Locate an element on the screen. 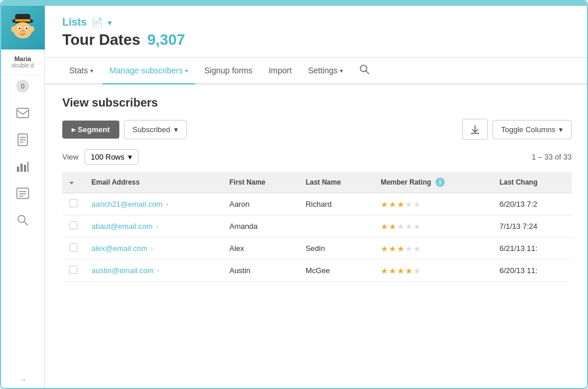 The width and height of the screenshot is (588, 389). envelope-icon is located at coordinates (23, 113).